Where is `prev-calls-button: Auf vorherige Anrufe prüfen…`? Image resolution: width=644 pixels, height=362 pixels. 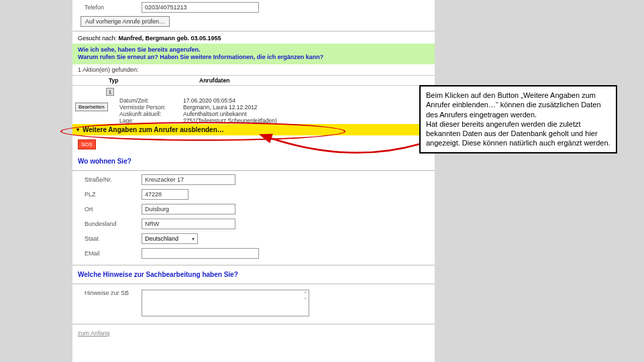 prev-calls-button: Auf vorherige Anrufe prüfen… is located at coordinates (125, 21).